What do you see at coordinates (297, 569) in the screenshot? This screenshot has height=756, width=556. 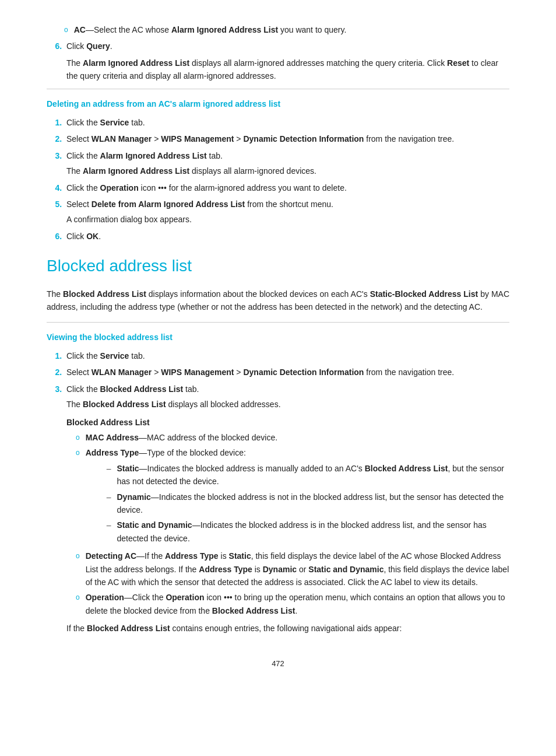 I see `detecting-ac-text: Detecting AC—If the Address Type is Stat…` at bounding box center [297, 569].